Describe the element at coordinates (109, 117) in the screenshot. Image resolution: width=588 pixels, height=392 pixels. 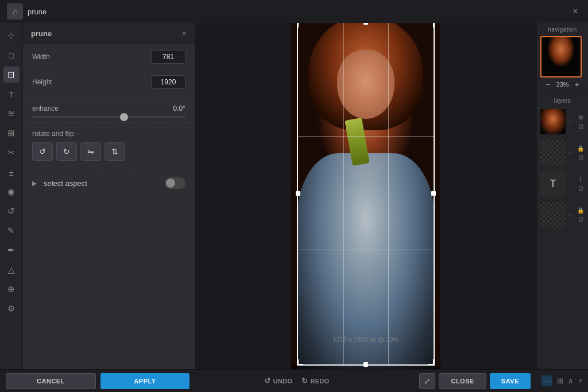
I see `enhance-slider` at that location.